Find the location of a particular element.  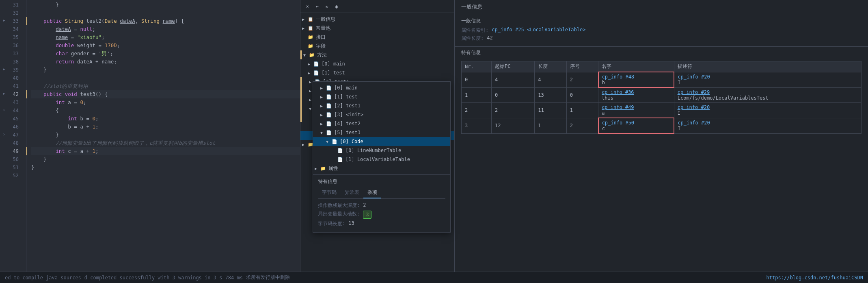

td-desc-cp-1: cp_info #29 is located at coordinates (768, 92).